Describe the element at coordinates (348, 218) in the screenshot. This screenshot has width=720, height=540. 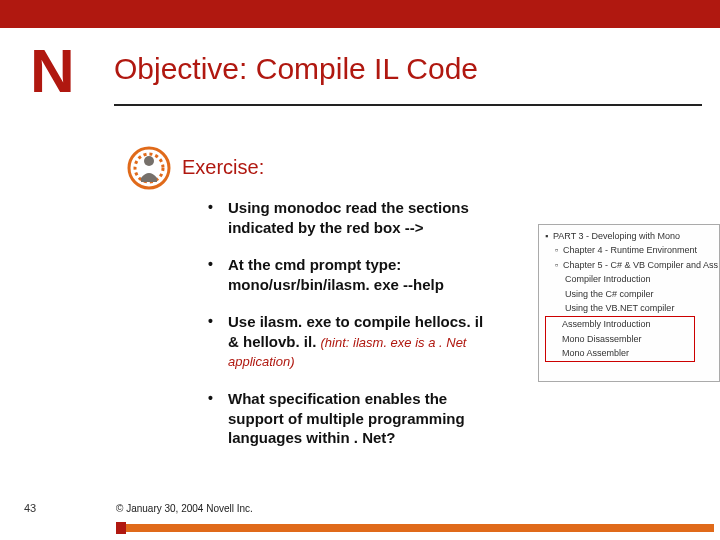
I see `bullet-text: Using monodoc read the sections indicate…` at that location.